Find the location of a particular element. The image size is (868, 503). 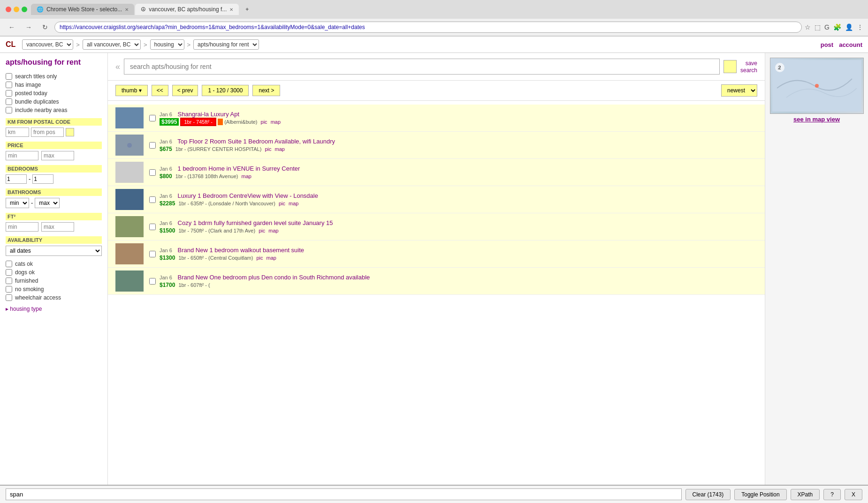

bathrooms-min-select: min is located at coordinates (17, 203).